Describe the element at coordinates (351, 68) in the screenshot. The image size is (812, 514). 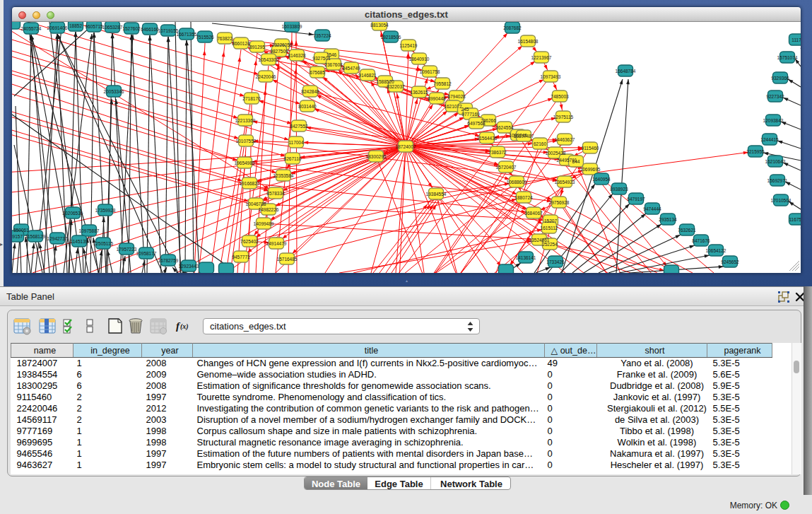
I see `svg-text: 8454749` at that location.